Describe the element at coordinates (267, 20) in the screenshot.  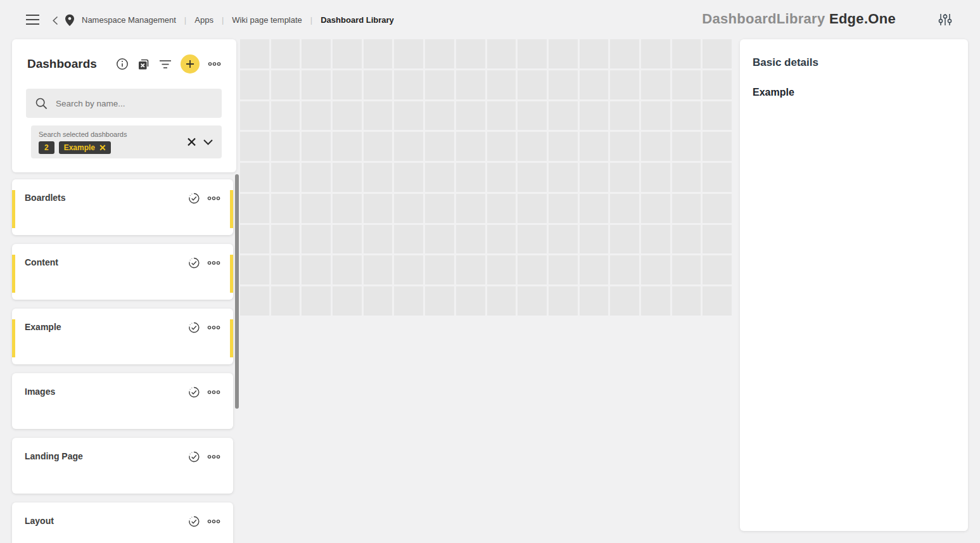
I see `breadcrumb-item: Wiki page template` at that location.